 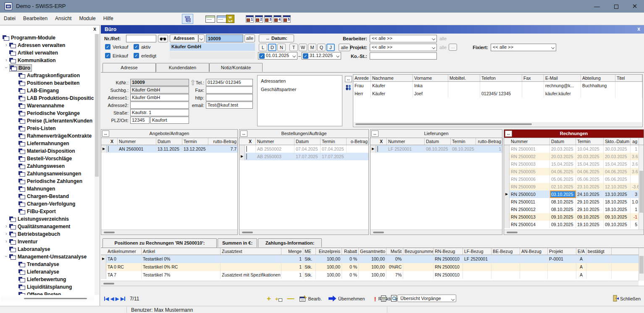 What do you see at coordinates (304, 156) in the screenshot?
I see `table-row: ▶AB 255000317.07.202517.07.2025` at bounding box center [304, 156].